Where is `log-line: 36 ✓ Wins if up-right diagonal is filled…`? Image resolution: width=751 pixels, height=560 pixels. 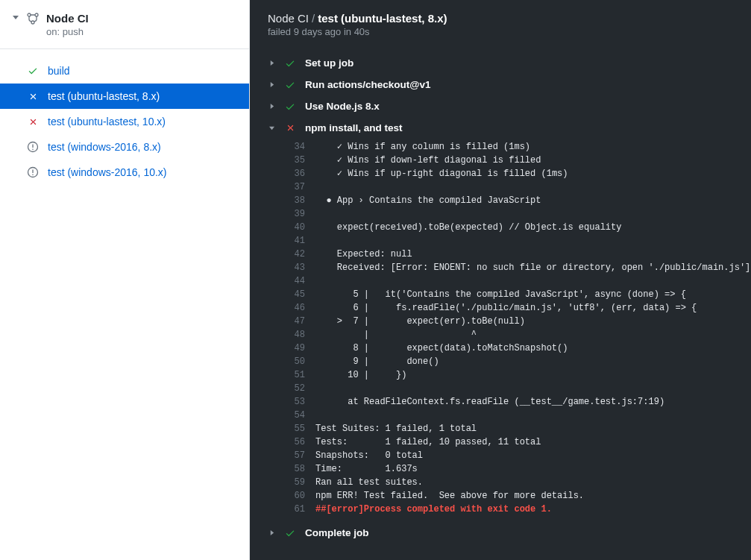
log-line: 36 ✓ Wins if up-right diagonal is filled… is located at coordinates (518, 174).